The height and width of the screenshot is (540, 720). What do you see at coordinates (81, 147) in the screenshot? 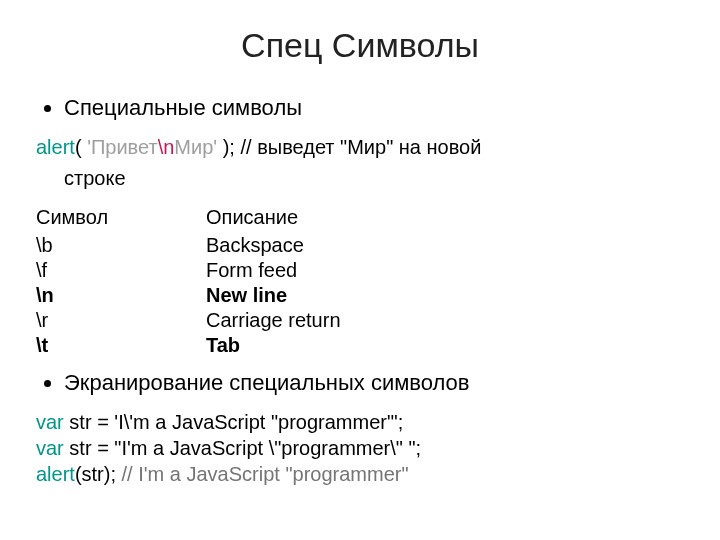
I see `code-open-paren: (` at bounding box center [81, 147].